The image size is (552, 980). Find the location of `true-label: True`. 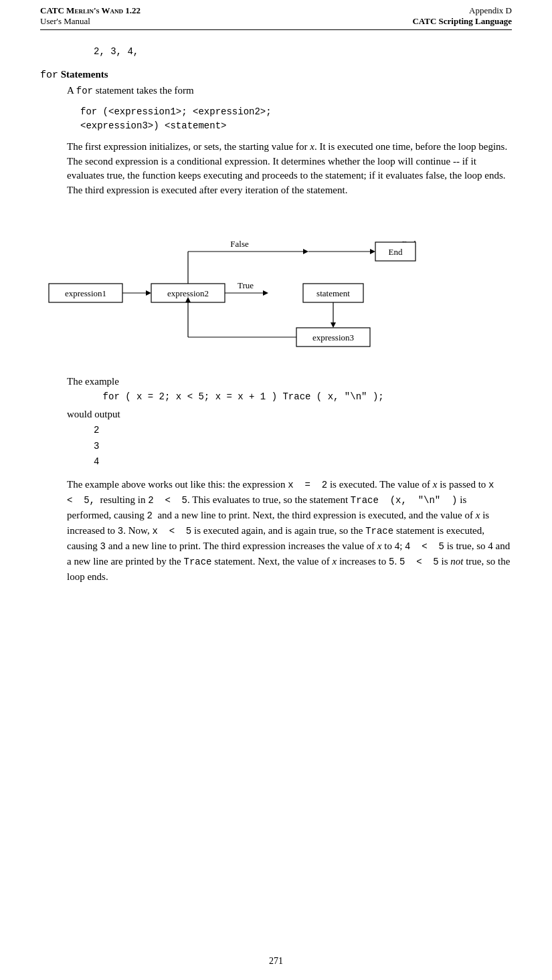

true-label: True is located at coordinates (245, 285).